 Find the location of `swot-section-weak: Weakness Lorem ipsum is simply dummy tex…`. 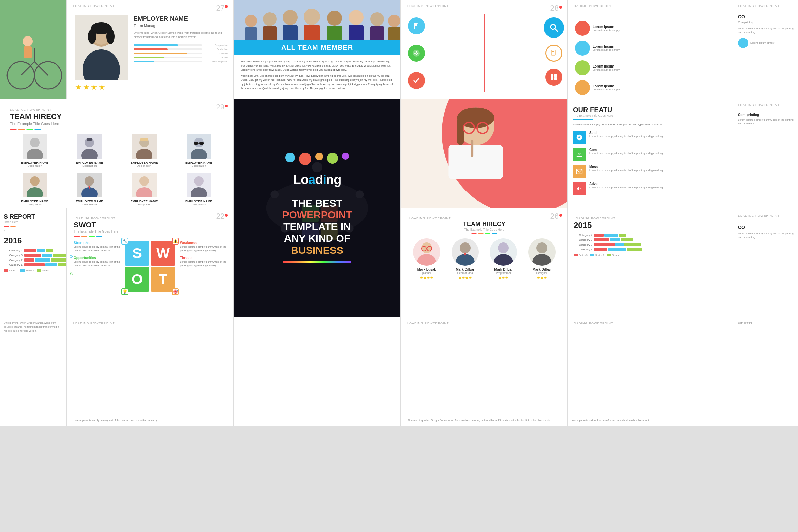

swot-section-weak: Weakness Lorem ipsum is simply dummy tex… is located at coordinates (203, 247).